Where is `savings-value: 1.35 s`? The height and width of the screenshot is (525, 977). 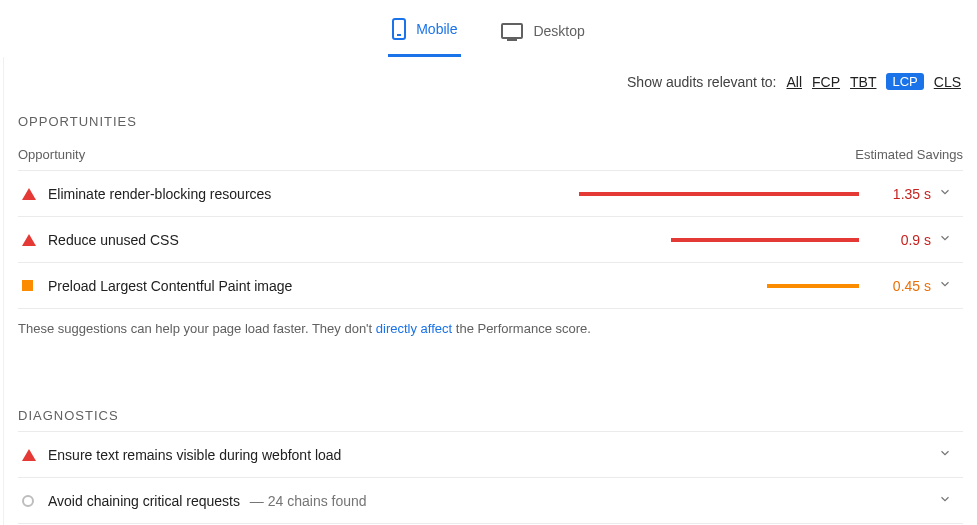
savings-value: 1.35 s is located at coordinates (904, 194).